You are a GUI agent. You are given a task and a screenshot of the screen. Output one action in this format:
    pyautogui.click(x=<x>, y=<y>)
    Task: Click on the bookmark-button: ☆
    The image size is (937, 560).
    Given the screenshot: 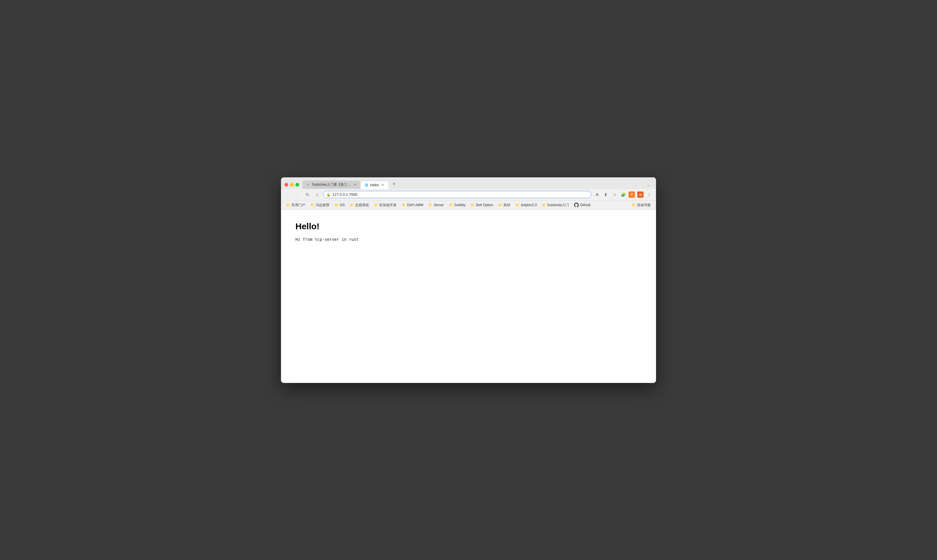 What is the action you would take?
    pyautogui.click(x=615, y=195)
    